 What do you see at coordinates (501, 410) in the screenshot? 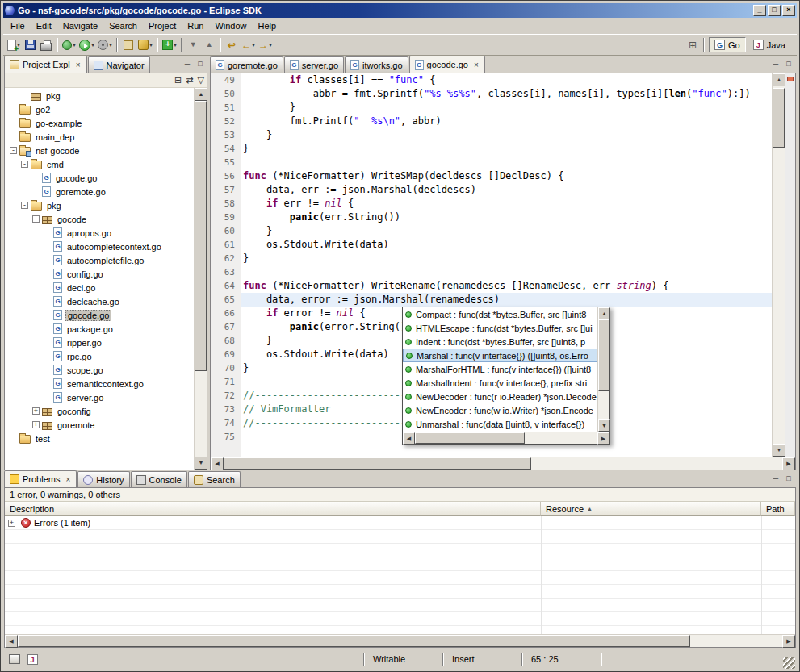
I see `completion-item: NewEncoder : func(w io.Writer) *json.Enc…` at bounding box center [501, 410].